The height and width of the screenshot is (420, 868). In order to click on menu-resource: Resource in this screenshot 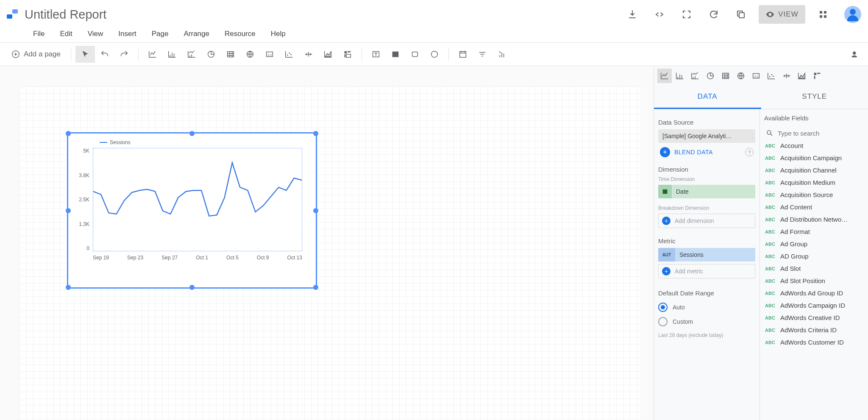, I will do `click(240, 34)`.